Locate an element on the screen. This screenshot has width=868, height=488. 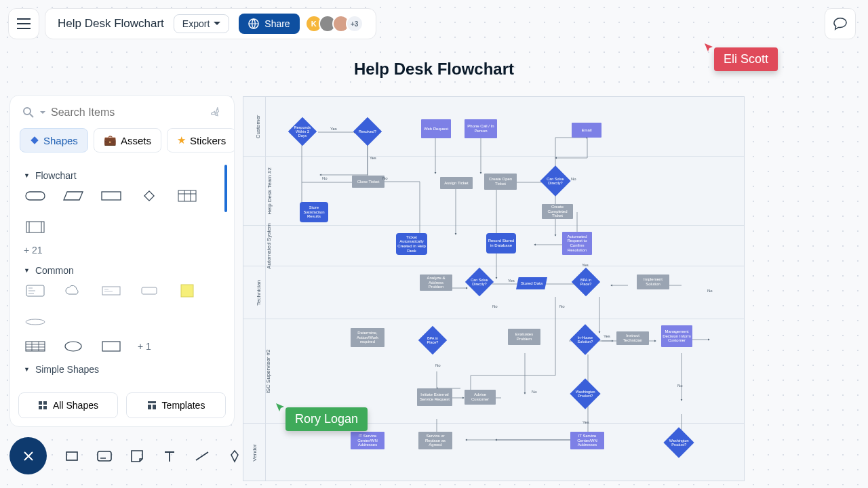
node-webreq: Web Request is located at coordinates (436, 129).